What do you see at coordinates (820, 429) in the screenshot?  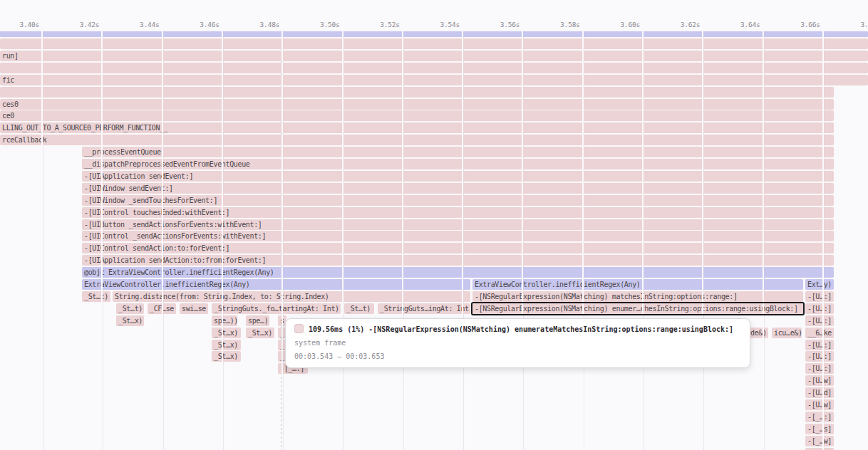 I see `flame-bar: -[_…s]` at bounding box center [820, 429].